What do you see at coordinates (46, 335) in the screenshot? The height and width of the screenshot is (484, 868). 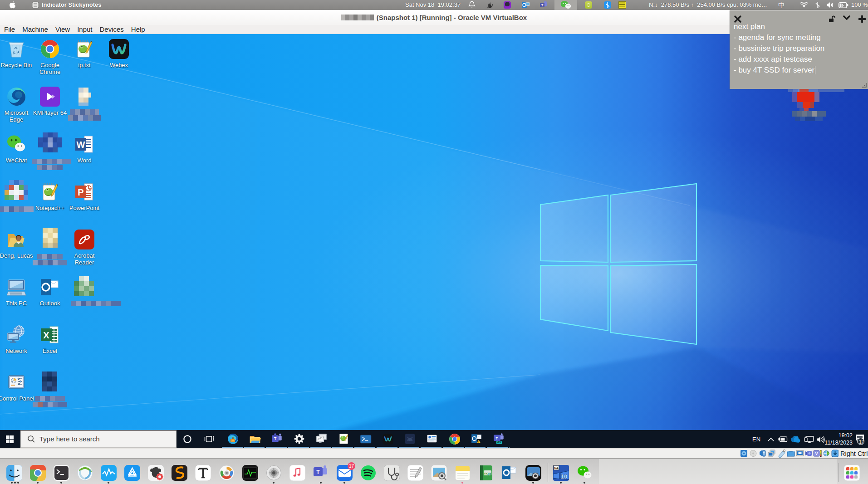 I see `svg-text: X` at bounding box center [46, 335].